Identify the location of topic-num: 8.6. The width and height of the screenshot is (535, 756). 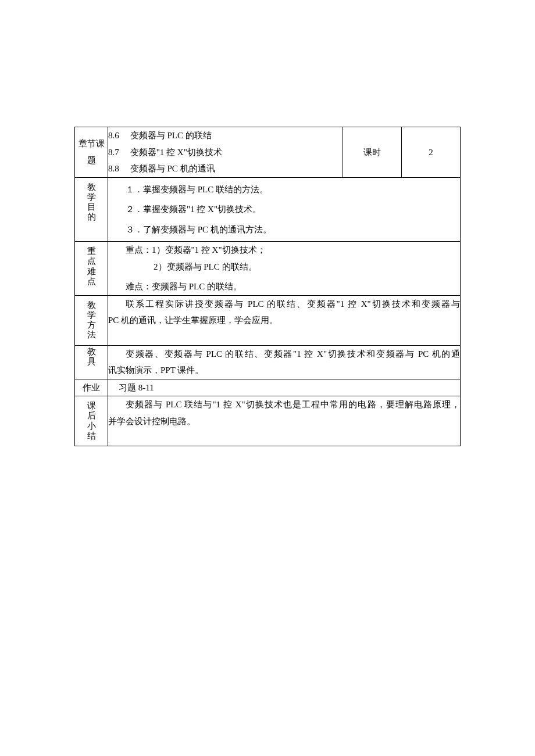
(118, 136).